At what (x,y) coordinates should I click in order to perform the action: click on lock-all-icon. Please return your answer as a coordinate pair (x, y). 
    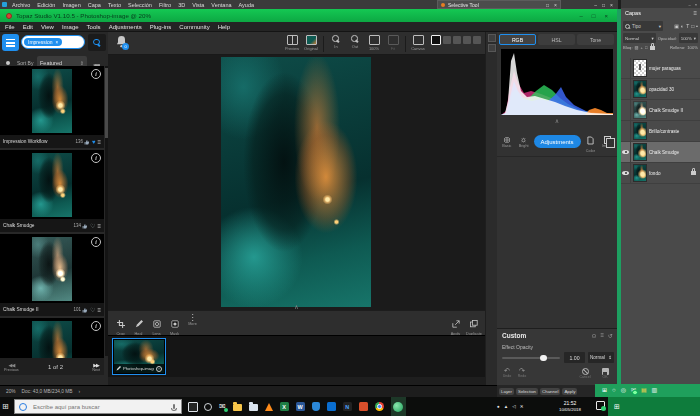
    Looking at the image, I should click on (652, 48).